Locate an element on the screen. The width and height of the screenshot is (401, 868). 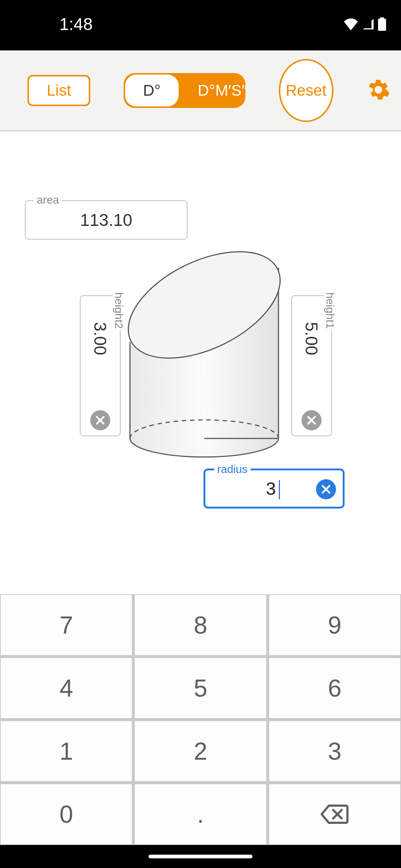
key-0: 0 is located at coordinates (66, 814).